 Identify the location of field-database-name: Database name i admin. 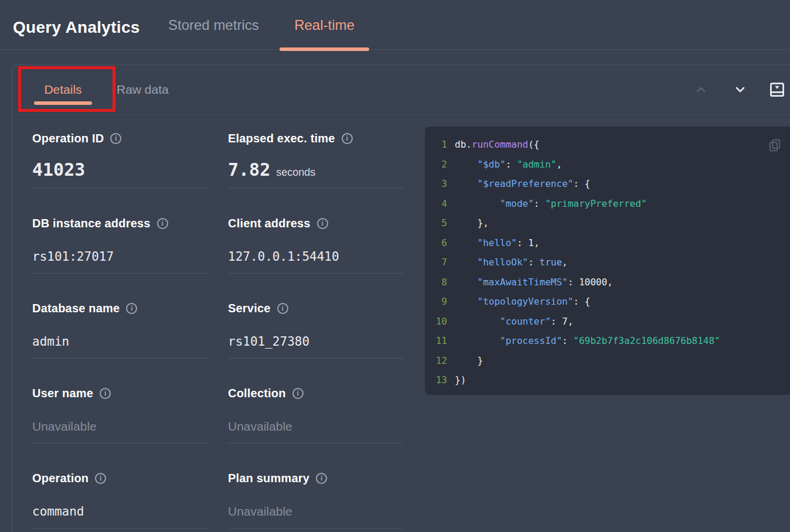
(121, 330).